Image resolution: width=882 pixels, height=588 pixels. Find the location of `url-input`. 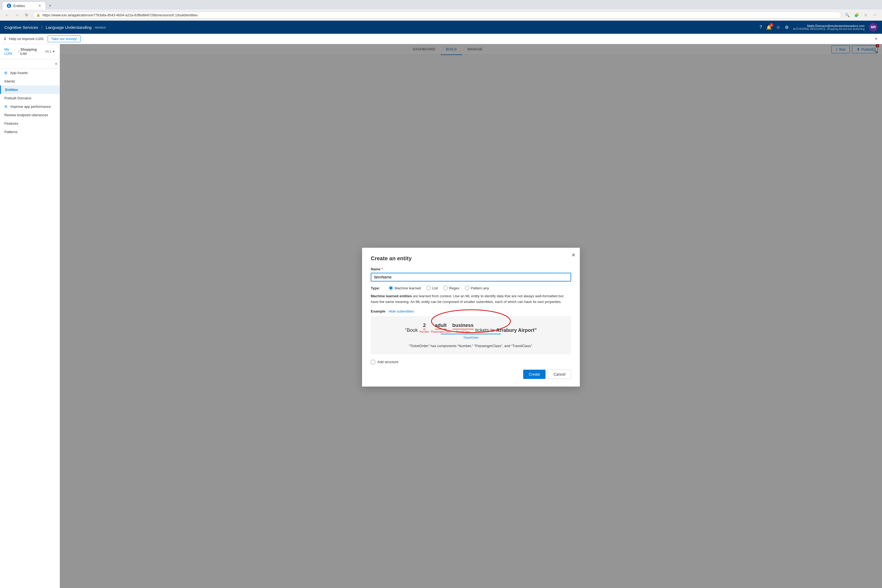

url-input is located at coordinates (440, 15).